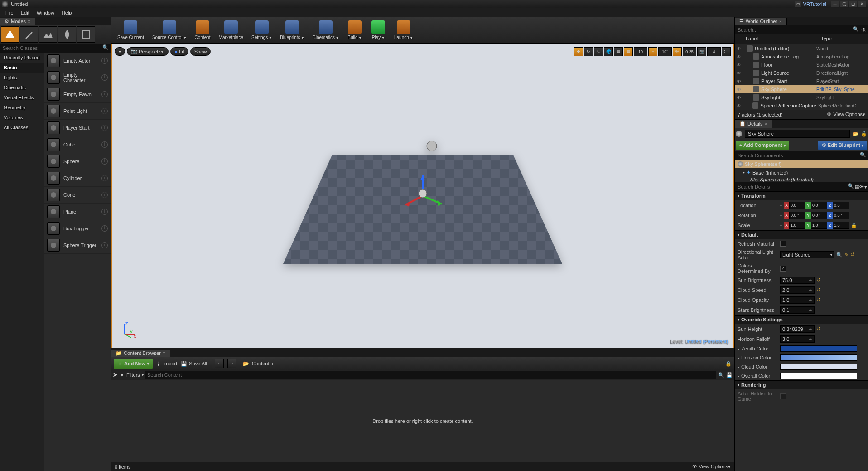 The image size is (868, 471). What do you see at coordinates (801, 65) in the screenshot?
I see `outliner-row: 👁FloorStaticMeshActor` at bounding box center [801, 65].